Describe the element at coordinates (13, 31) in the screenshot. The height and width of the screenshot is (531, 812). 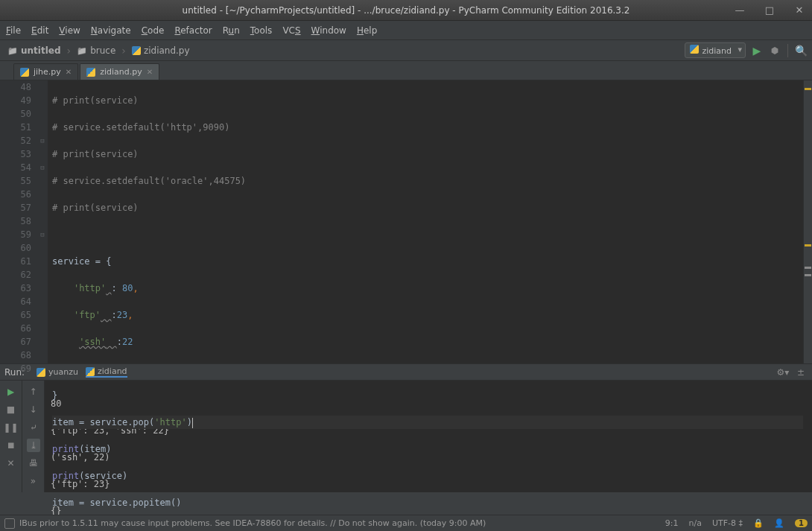
I see `menu-file: File` at that location.